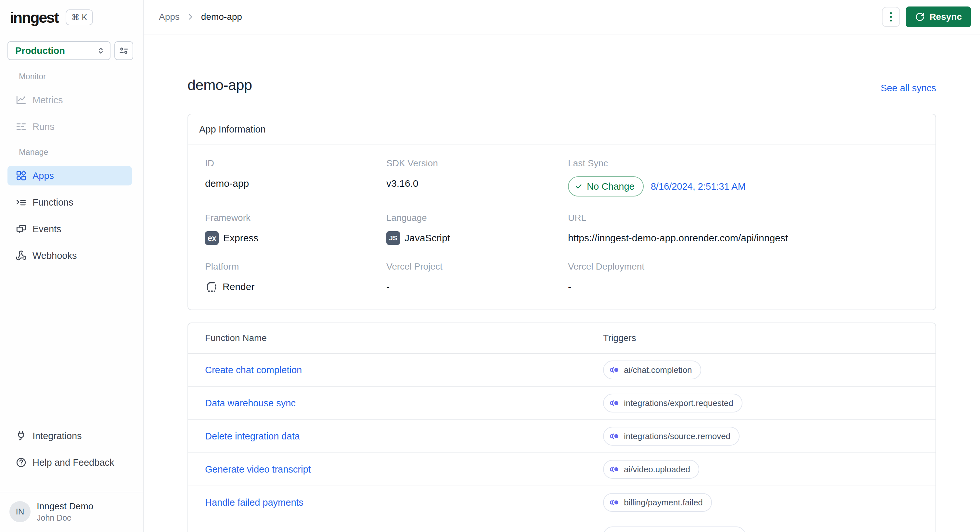 The width and height of the screenshot is (980, 532). Describe the element at coordinates (70, 229) in the screenshot. I see `sidebar-item-events: Events` at that location.